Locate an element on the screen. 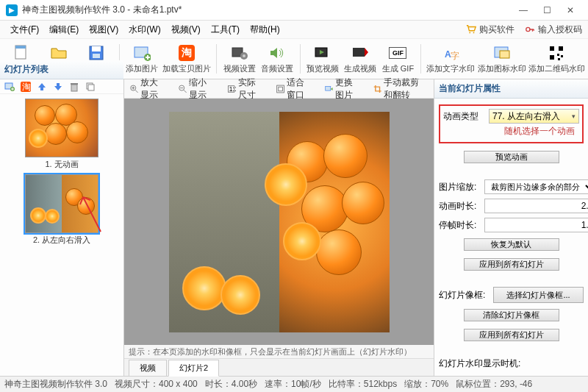 This screenshot has height=392, width=588. statusbar: 神奇主图视频制作软件 3.0 视频尺寸：400 x 400 时长：4.00秒 速… is located at coordinates (294, 384).